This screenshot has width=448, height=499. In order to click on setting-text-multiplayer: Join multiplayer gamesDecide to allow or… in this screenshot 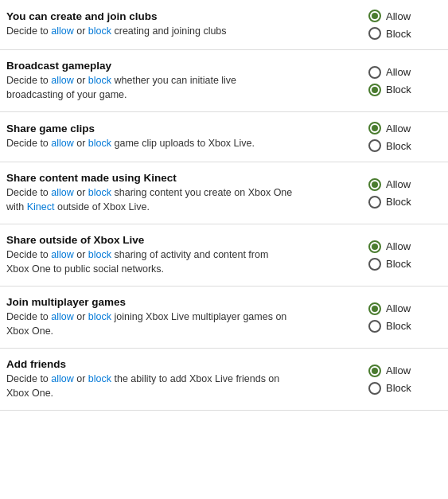, I will do `click(154, 317)`.